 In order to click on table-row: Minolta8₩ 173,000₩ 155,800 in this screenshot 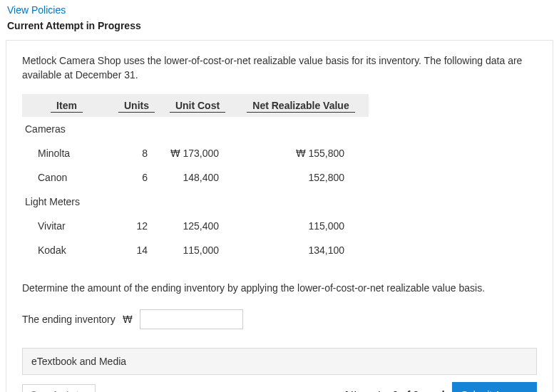, I will do `click(195, 153)`.